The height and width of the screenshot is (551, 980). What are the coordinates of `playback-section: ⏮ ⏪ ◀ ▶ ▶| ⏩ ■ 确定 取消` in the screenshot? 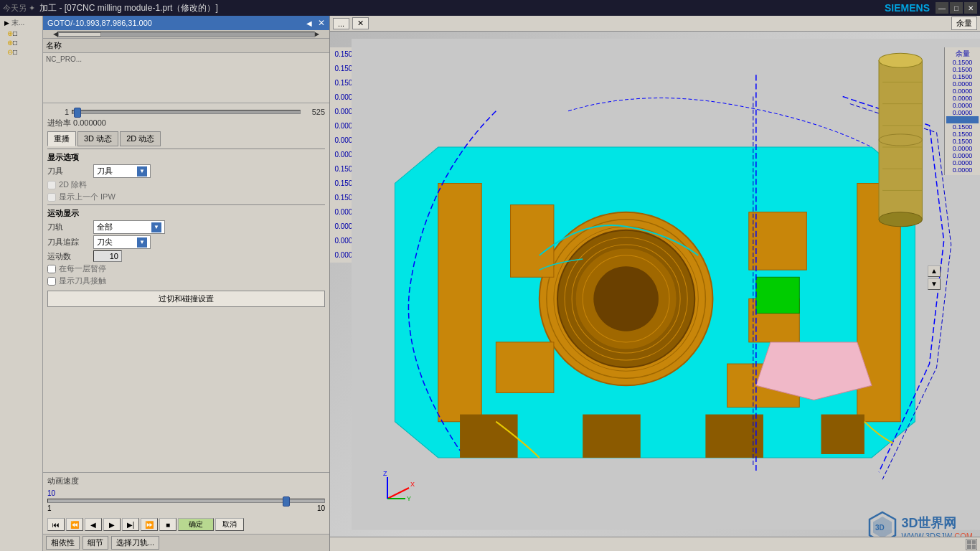 It's located at (187, 524).